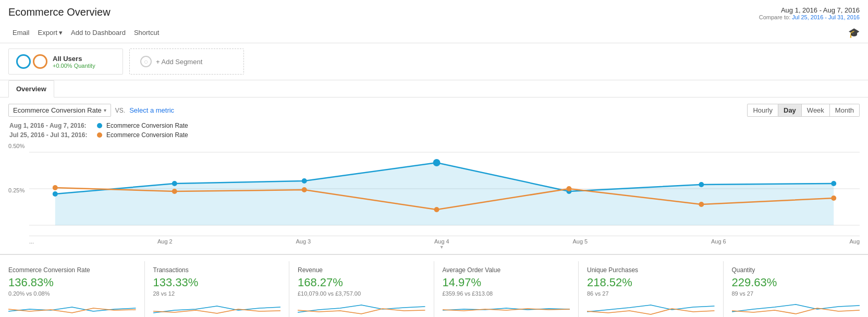 The height and width of the screenshot is (317, 868). I want to click on compare-date: Compare to: Jul 25, 2016 - Jul 31, 2016, so click(809, 17).